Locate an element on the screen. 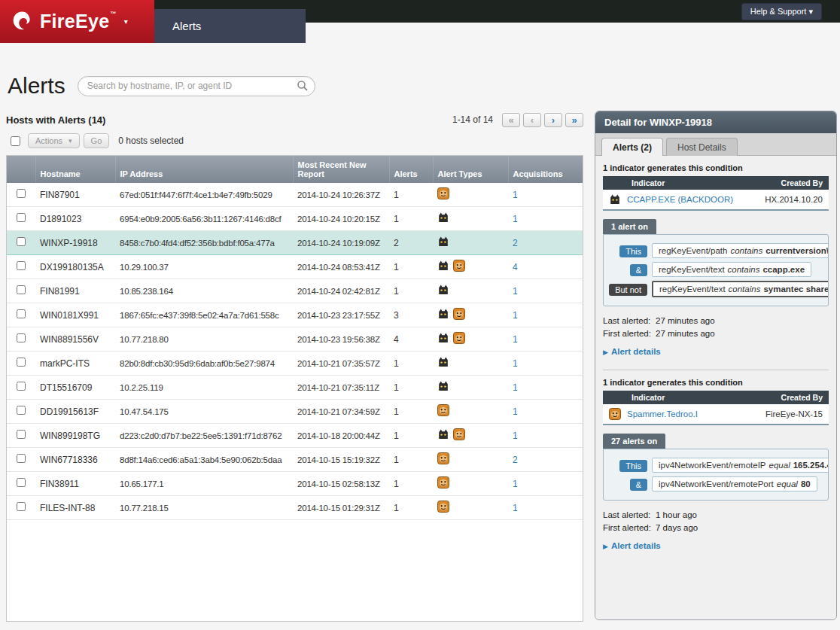 The image size is (840, 630). report-time-cell: 2014-10-15 02:58:13Z is located at coordinates (341, 484).